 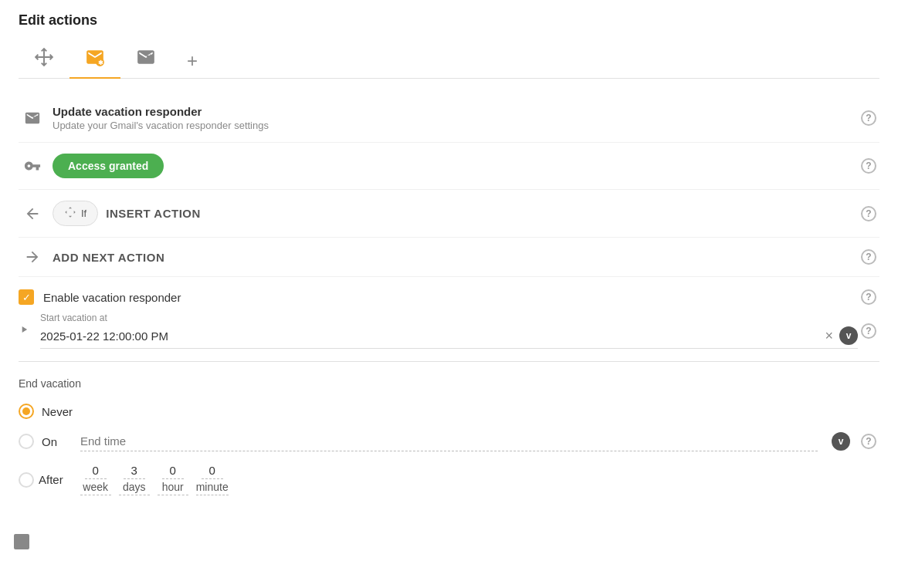 I want to click on date-actions: × v, so click(x=842, y=336).